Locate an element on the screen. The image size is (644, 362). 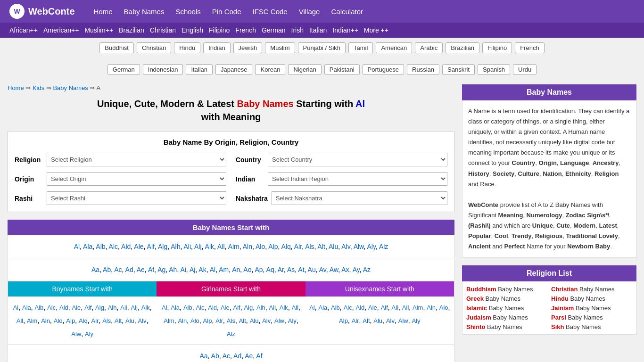
name-link: Alz is located at coordinates (231, 334).